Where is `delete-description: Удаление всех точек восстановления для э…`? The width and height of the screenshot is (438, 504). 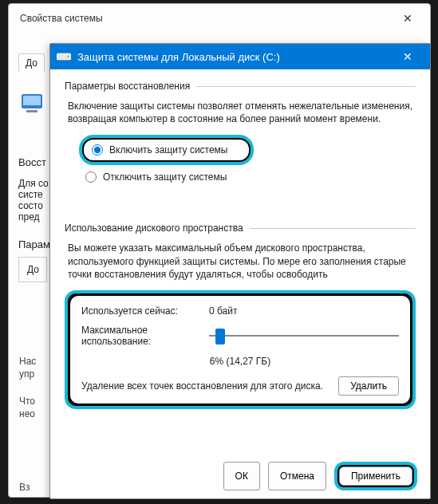 delete-description: Удаление всех точек восстановления для э… is located at coordinates (206, 386).